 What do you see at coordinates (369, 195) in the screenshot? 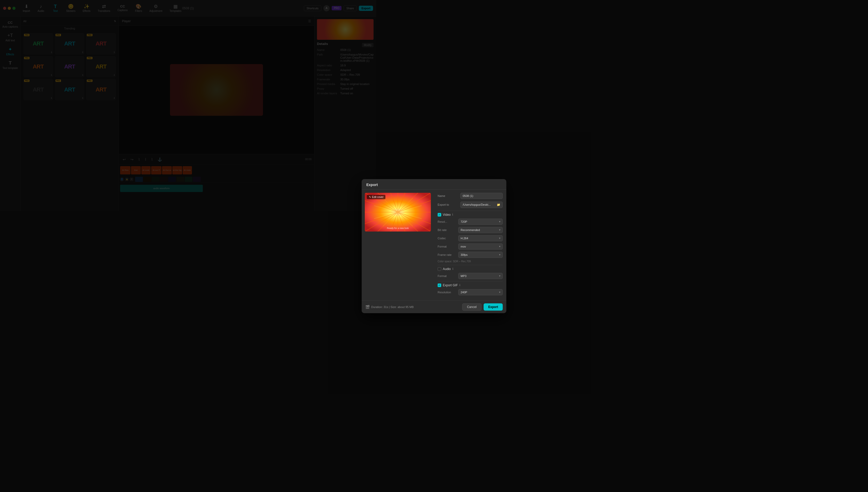
I see `export-dialog: Export` at bounding box center [369, 195].